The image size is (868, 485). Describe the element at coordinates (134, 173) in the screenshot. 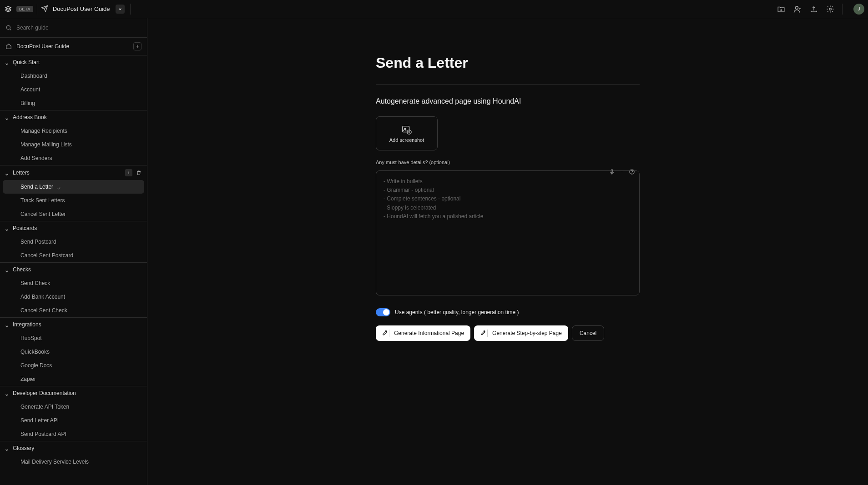

I see `section-actions: + Add Article` at that location.